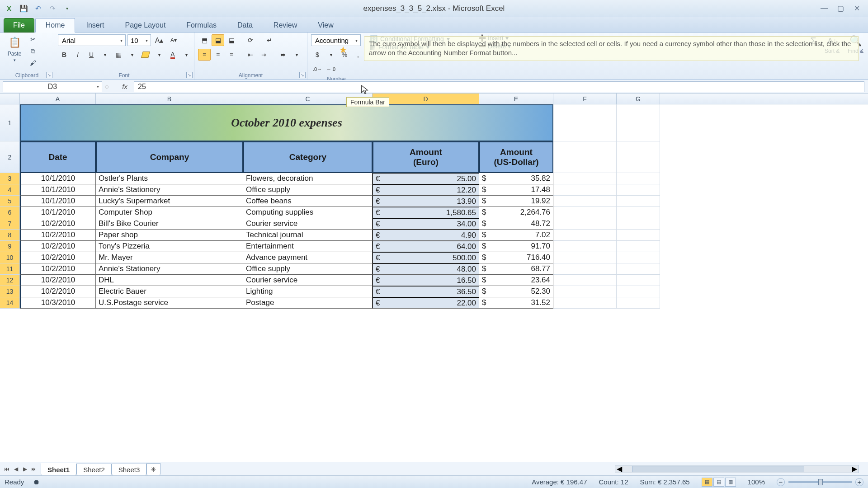 The height and width of the screenshot is (488, 868). Describe the element at coordinates (317, 69) in the screenshot. I see `increase-decimal-icon: .0→` at that location.